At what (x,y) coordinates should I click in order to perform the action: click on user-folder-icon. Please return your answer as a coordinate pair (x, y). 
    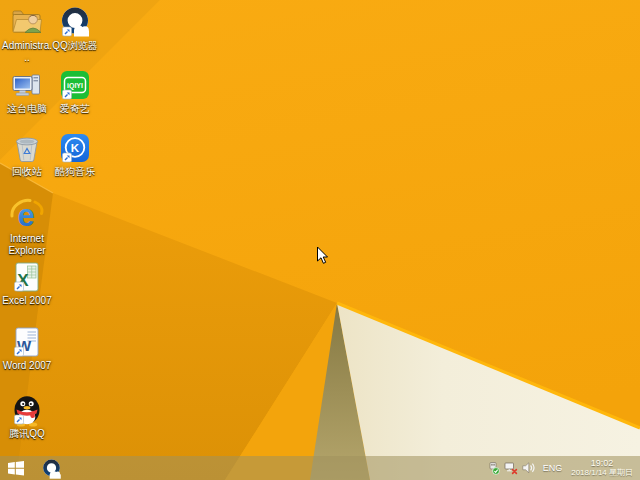
    Looking at the image, I should click on (27, 22).